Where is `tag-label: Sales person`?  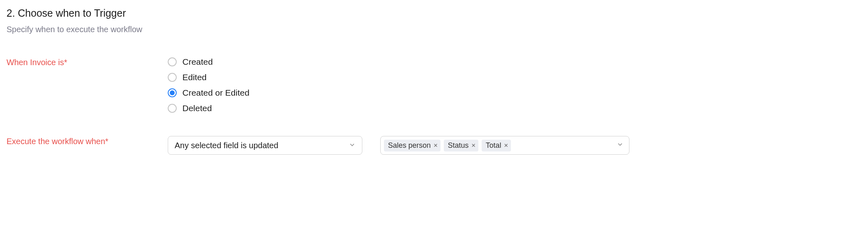 tag-label: Sales person is located at coordinates (410, 146).